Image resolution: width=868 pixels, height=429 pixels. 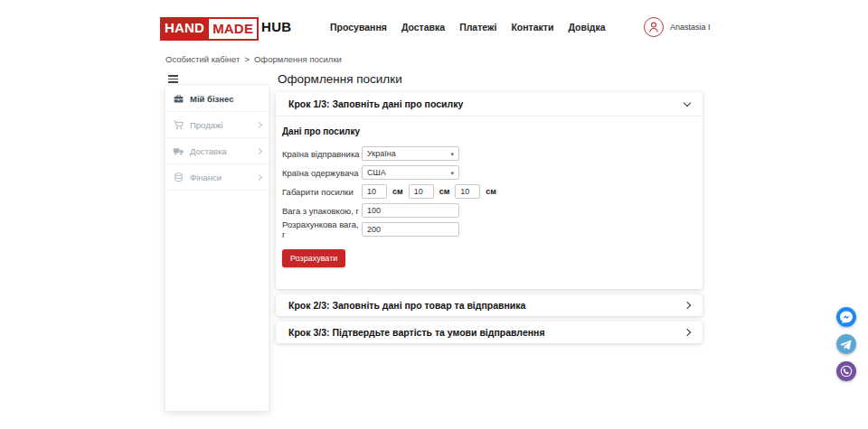 I want to click on recipient-country-select: США ▾, so click(x=410, y=173).